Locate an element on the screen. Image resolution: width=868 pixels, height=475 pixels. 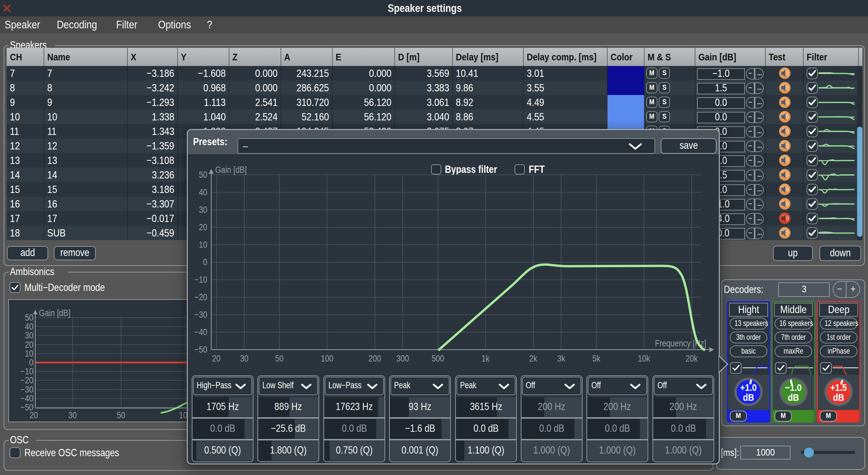
svg-text: −50 is located at coordinates (201, 349).